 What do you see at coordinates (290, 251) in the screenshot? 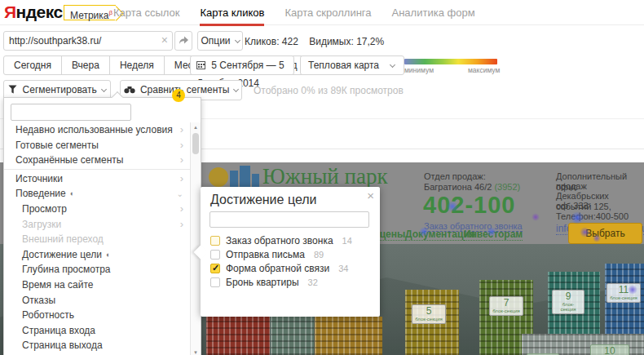
I see `goal-popup: Достижение цели × Заказ обратного звонка…` at bounding box center [290, 251].